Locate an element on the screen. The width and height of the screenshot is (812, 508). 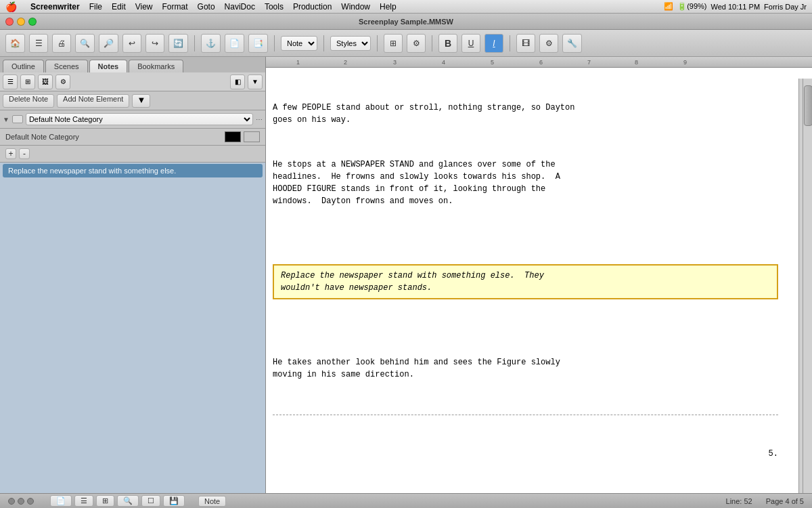
minimize-button is located at coordinates (21, 22).